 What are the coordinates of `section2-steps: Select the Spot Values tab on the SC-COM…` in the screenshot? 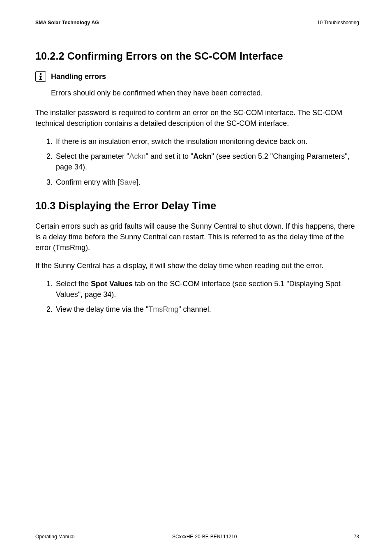 It's located at (197, 297).